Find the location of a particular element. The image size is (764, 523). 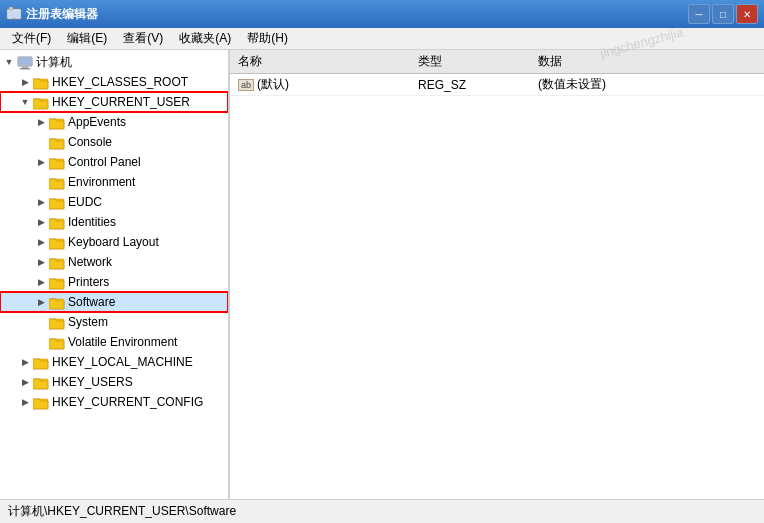

title-bar-text: 注册表编辑器 is located at coordinates (357, 14).